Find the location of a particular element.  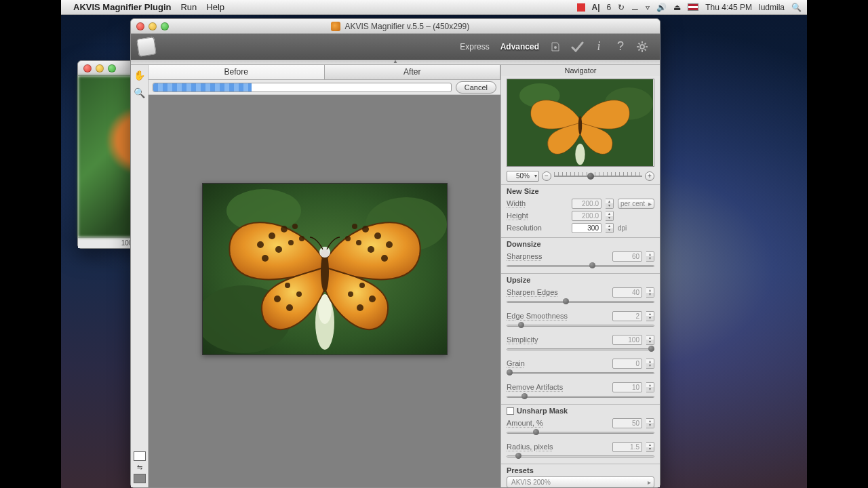

size-unit-select: per cent is located at coordinates (636, 203).